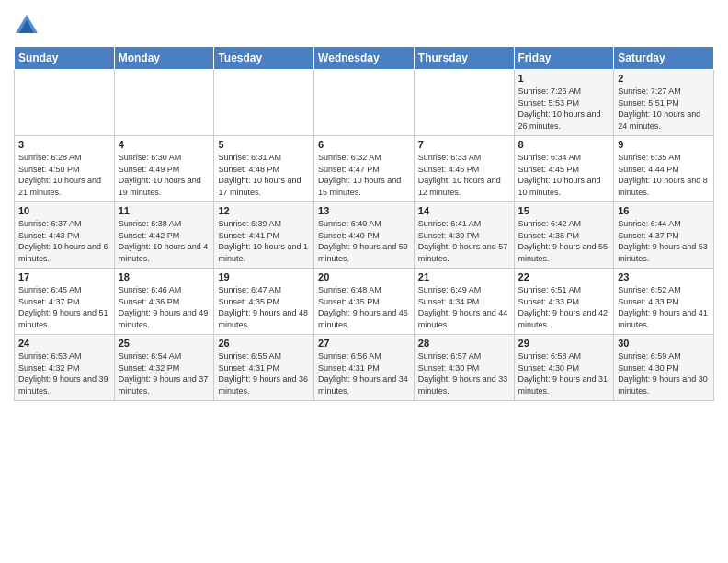 The width and height of the screenshot is (728, 563). Describe the element at coordinates (265, 368) in the screenshot. I see `day-cell: 26Sunrise: 6:55 AM Sunset: 4:31 PM Dayli…` at that location.